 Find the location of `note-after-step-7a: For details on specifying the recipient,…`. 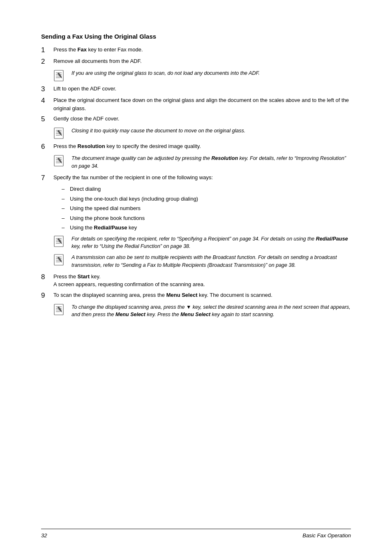

note-after-step-7a: For details on specifying the recipient,… is located at coordinates (202, 243).